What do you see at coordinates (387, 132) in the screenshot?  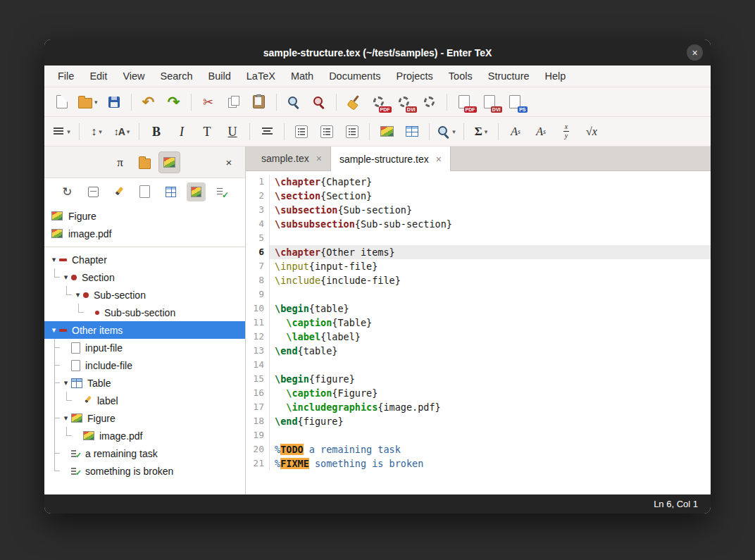 I see `insert-image-button` at bounding box center [387, 132].